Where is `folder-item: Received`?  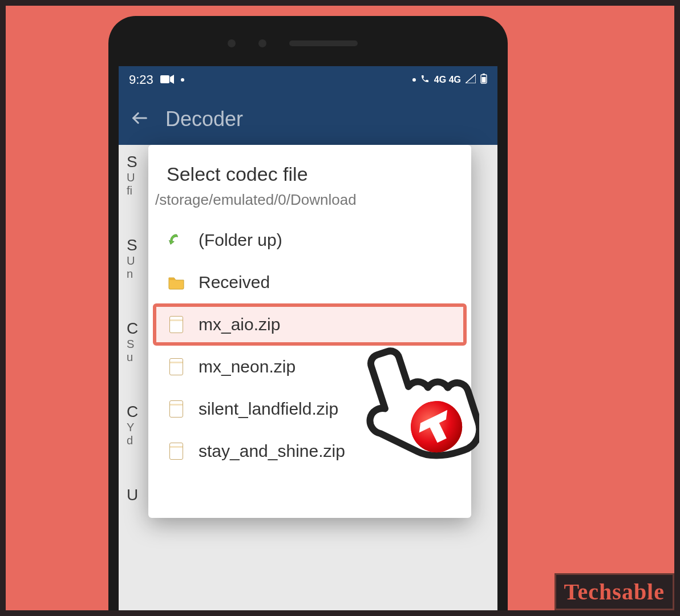
folder-item: Received is located at coordinates (310, 282).